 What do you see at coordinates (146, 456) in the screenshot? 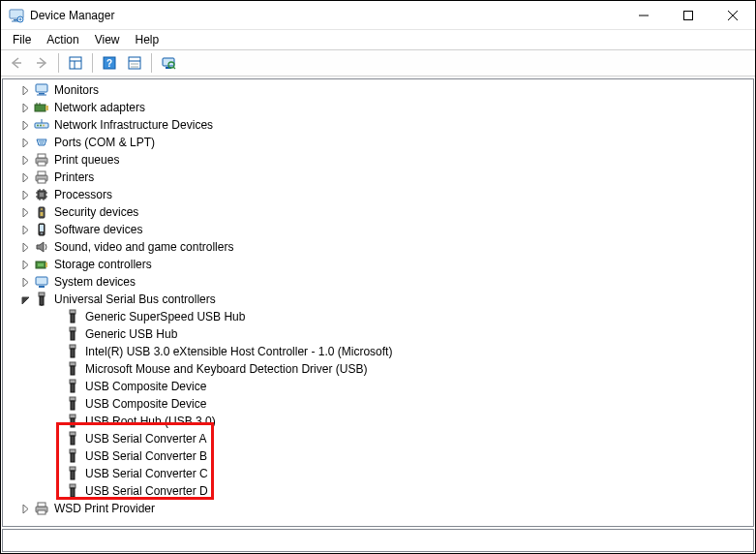
I see `tree-item-label: USB Serial Converter B` at bounding box center [146, 456].